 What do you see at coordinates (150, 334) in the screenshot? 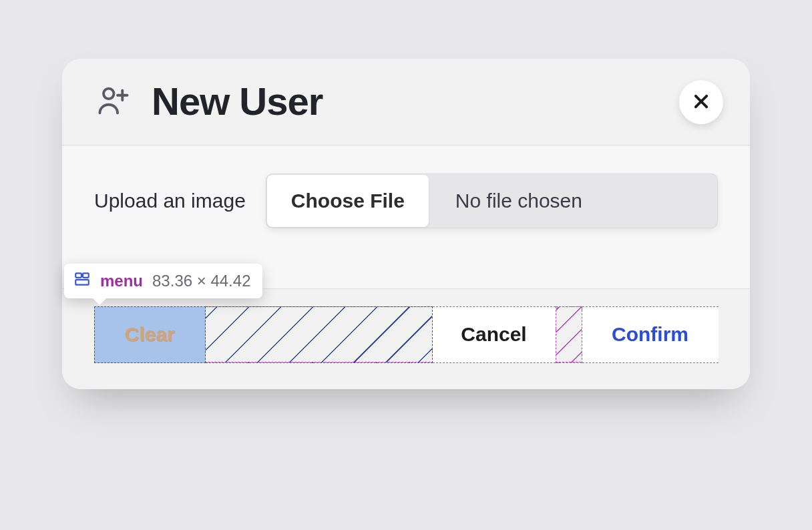
I see `clear-button-label: Clear` at bounding box center [150, 334].